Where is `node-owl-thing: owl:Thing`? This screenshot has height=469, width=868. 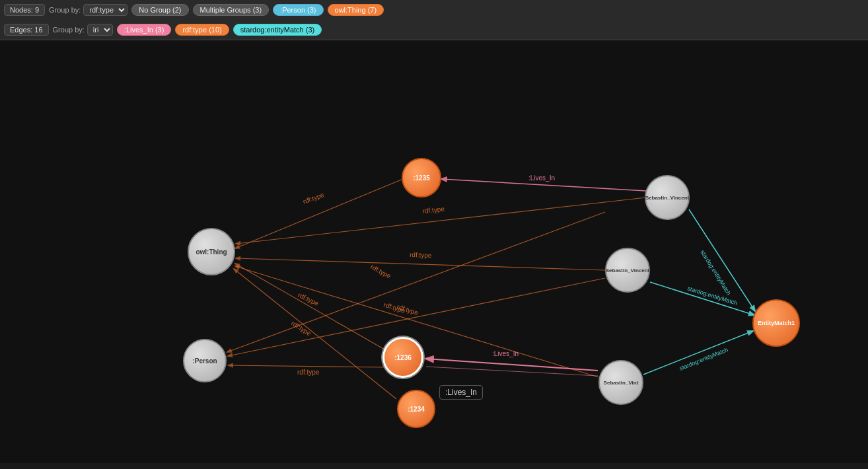
node-owl-thing: owl:Thing is located at coordinates (211, 252).